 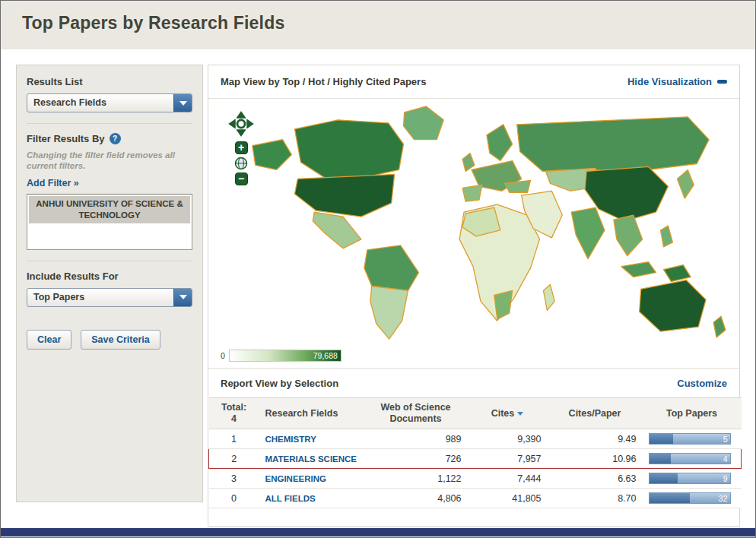 What do you see at coordinates (508, 413) in the screenshot?
I see `cites-sort-header: Cites` at bounding box center [508, 413].